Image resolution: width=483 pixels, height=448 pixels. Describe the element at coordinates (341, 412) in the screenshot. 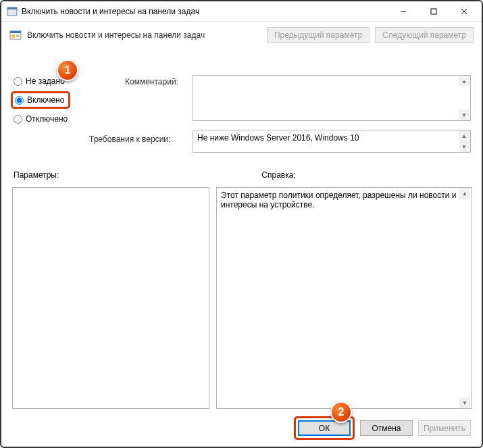

I see `annotation-marker-2: 2` at that location.